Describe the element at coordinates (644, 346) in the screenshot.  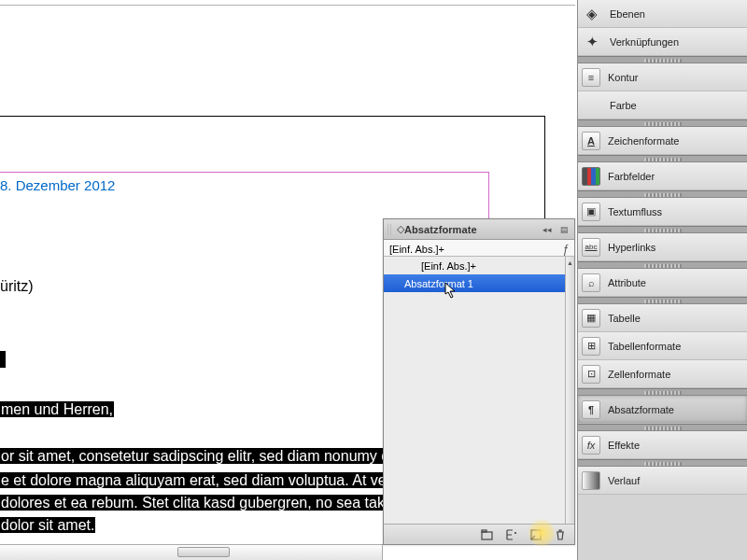
I see `dock-item-label: Tabellenformate` at that location.